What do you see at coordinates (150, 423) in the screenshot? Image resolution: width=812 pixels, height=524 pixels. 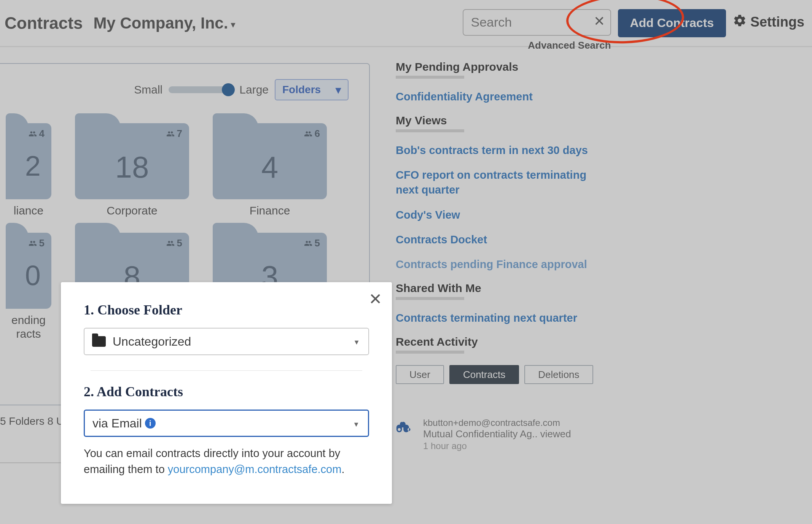 I see `info-icon: i` at bounding box center [150, 423].